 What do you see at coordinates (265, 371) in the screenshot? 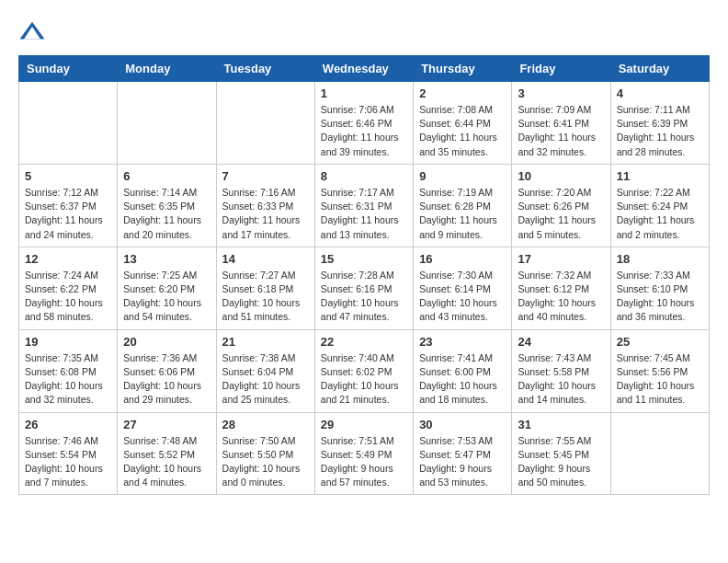
I see `calendar-day-cell: 21Sunrise: 7:38 AM Sunset: 6:04 PM Dayli…` at bounding box center [265, 371].